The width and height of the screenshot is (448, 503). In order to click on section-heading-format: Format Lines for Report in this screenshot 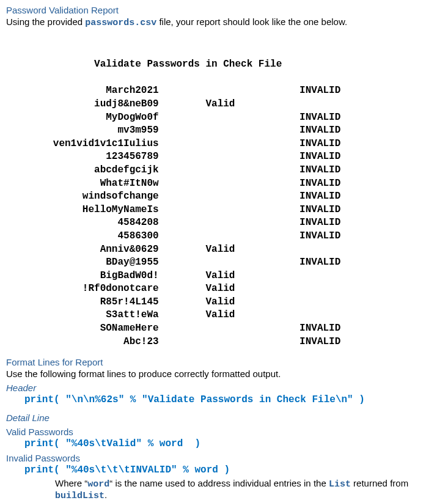, I will do `click(224, 362)`.